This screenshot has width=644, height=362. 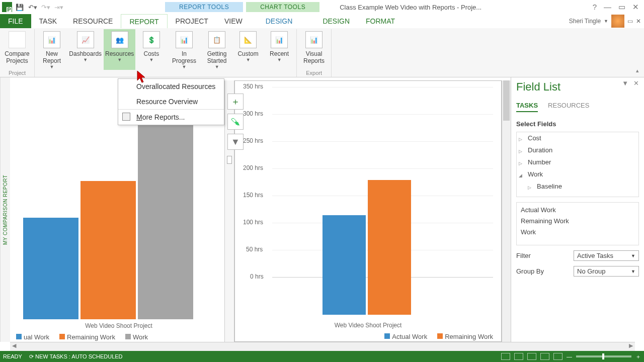 What do you see at coordinates (17, 53) in the screenshot?
I see `ribbon-group-project: Compare Projects Project` at bounding box center [17, 53].